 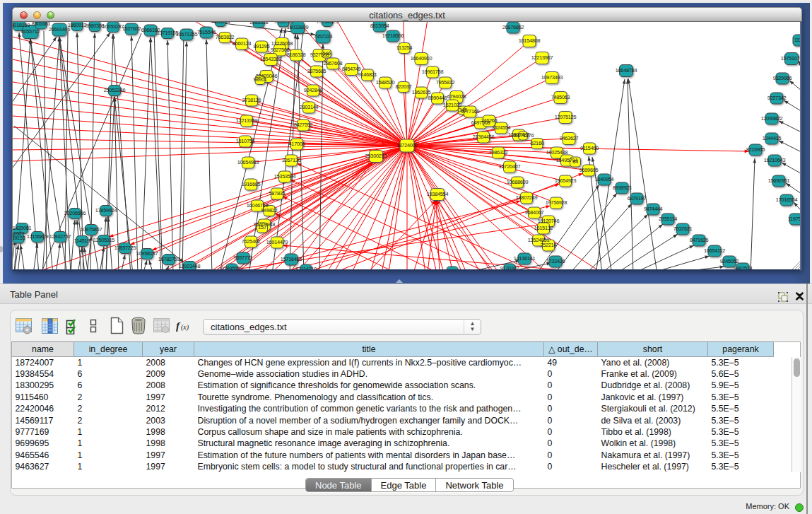 I want to click on svg-text: 01895559, so click(x=232, y=267).